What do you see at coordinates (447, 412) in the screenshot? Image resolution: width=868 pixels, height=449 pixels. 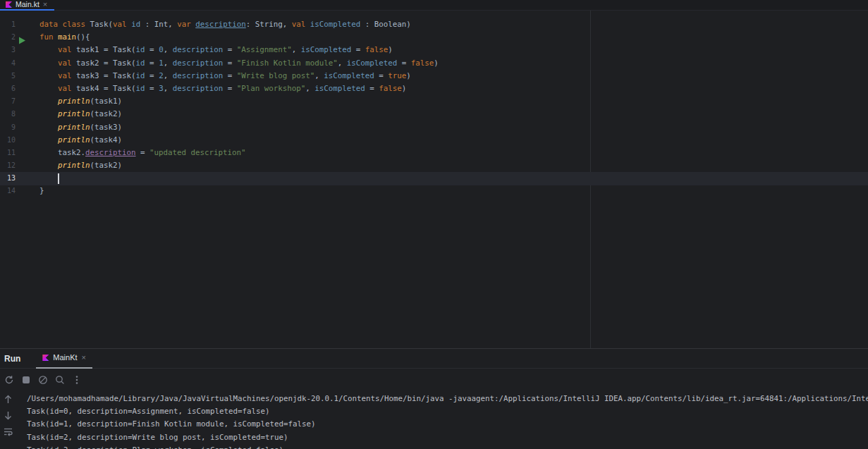 I see `console-line: Task(id=0, description=Assignment, isCom…` at bounding box center [447, 412].